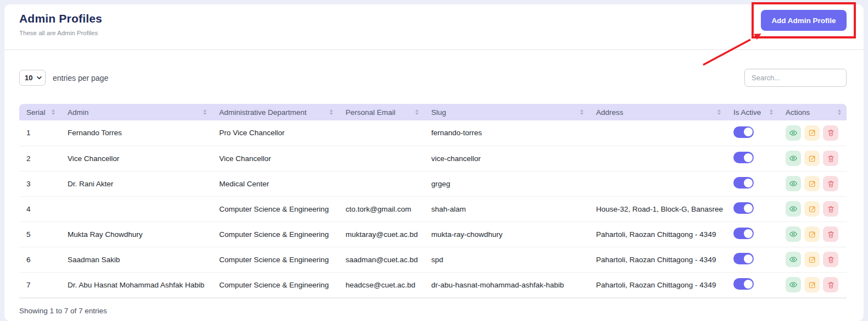 Image resolution: width=868 pixels, height=321 pixels. I want to click on table-row: 2 Vice Chancellor Vice Chancellor vice-c…, so click(433, 158).